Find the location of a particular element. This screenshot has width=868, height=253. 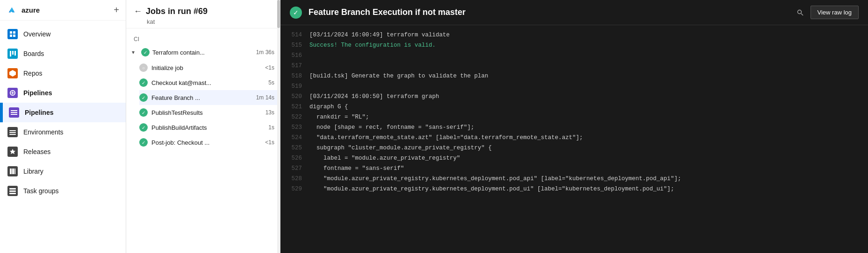

sub-job-duration-publish-test: 13s is located at coordinates (270, 112).